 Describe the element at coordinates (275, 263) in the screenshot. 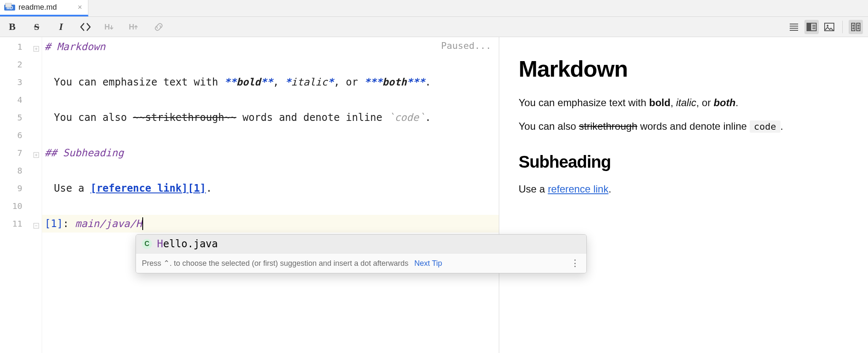

I see `autocomplete-hint-text: Press ⌃. to choose the selected (or firs…` at that location.